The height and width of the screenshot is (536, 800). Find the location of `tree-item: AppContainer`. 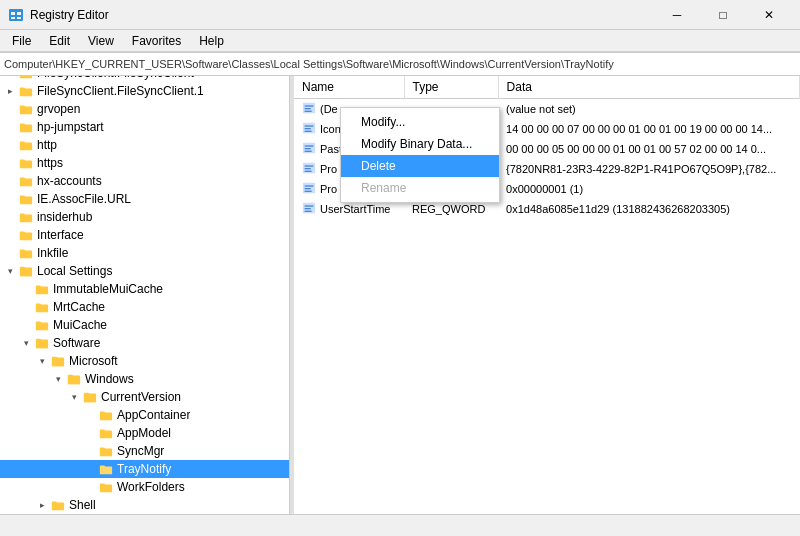

tree-item: AppContainer is located at coordinates (144, 415).